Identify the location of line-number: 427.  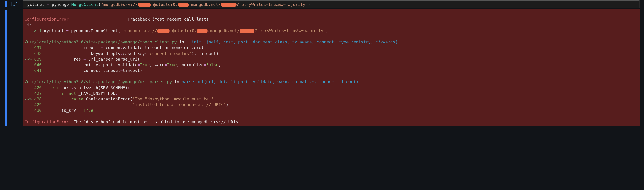
(38, 93).